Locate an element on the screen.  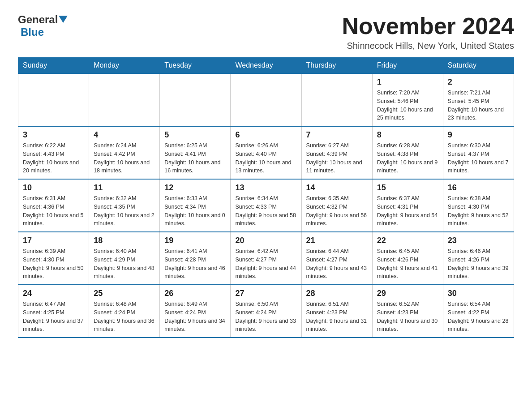
calendar-day-cell: 18Sunrise: 6:40 AMSunset: 4:29 PMDayligh… is located at coordinates (124, 258).